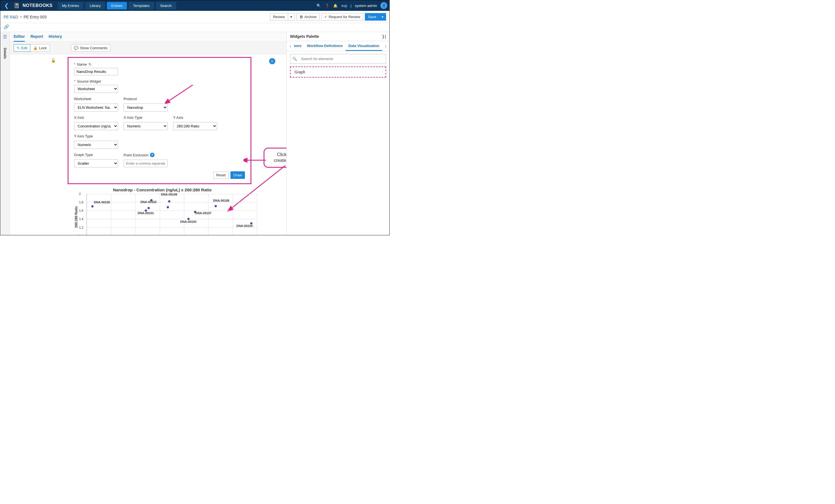 The image size is (835, 504). Describe the element at coordinates (96, 136) in the screenshot. I see `yaxis-type-label: Y Axis Type` at that location.